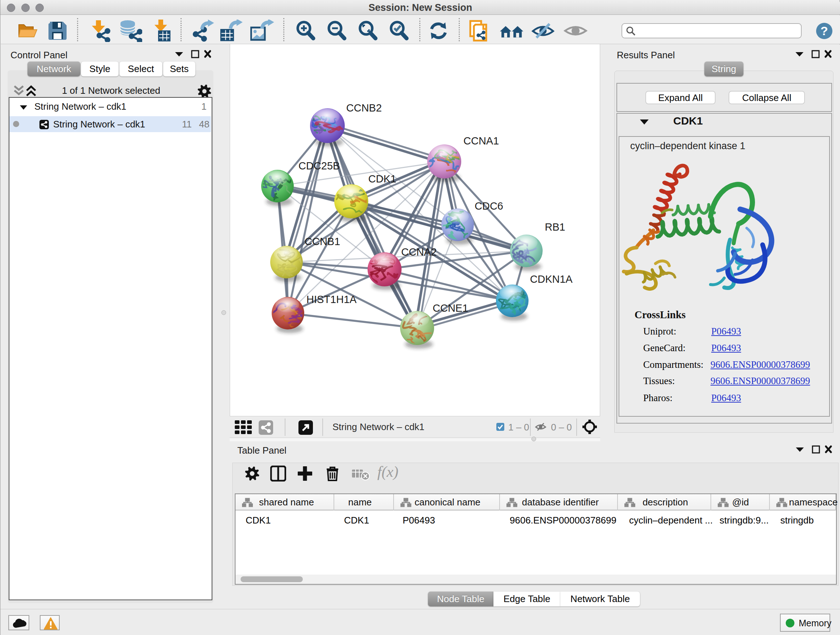 This screenshot has width=840, height=635. What do you see at coordinates (322, 242) in the screenshot?
I see `svg-text: CCNB1` at bounding box center [322, 242].